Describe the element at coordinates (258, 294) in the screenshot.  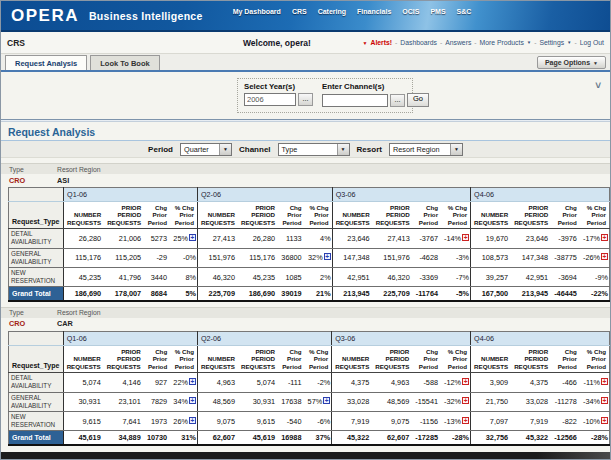
I see `cell-prior: 186,690` at that location.